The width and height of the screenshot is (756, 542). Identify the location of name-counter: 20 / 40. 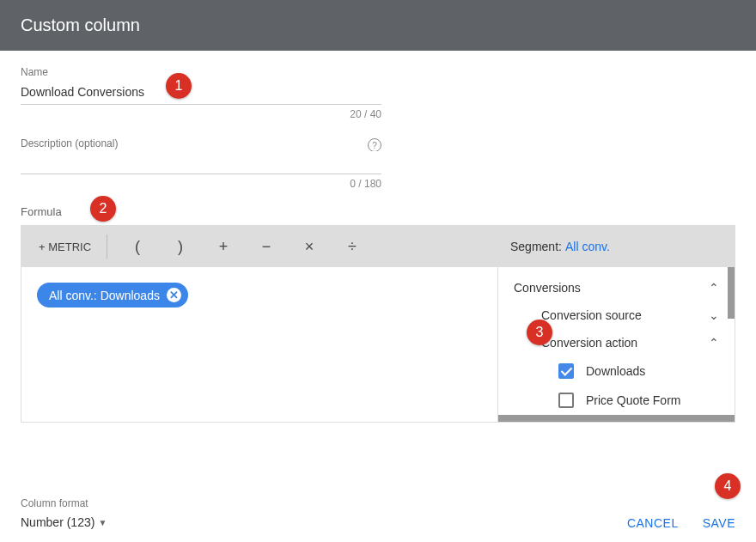
(201, 114).